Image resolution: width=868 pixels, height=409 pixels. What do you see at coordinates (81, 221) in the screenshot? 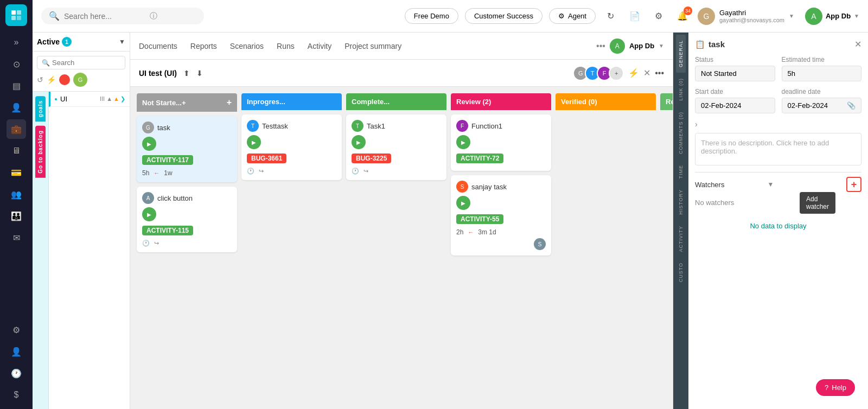
I see `second-sidebar: Active 1 ▼ 🔍 ↺ ⚡ G goals Go to backlog` at bounding box center [81, 221].